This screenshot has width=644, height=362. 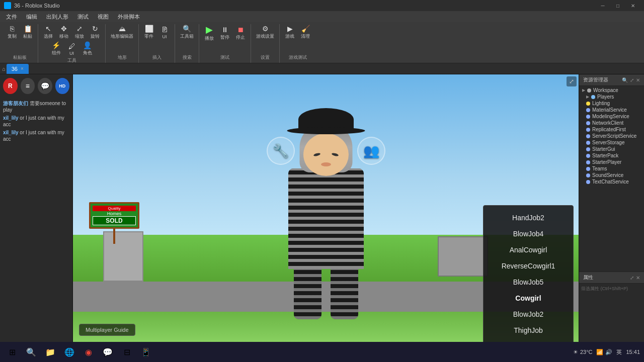 What do you see at coordinates (603, 6) in the screenshot?
I see `minimize-button: ─` at bounding box center [603, 6].